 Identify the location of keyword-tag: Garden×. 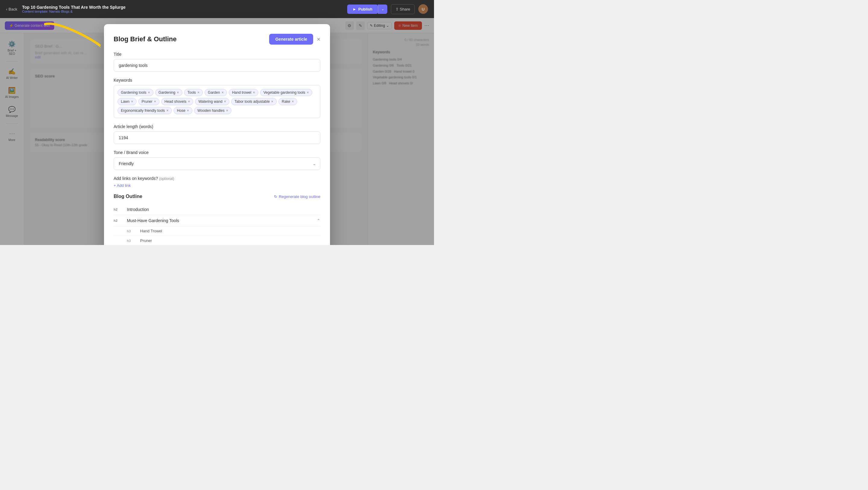
(216, 92).